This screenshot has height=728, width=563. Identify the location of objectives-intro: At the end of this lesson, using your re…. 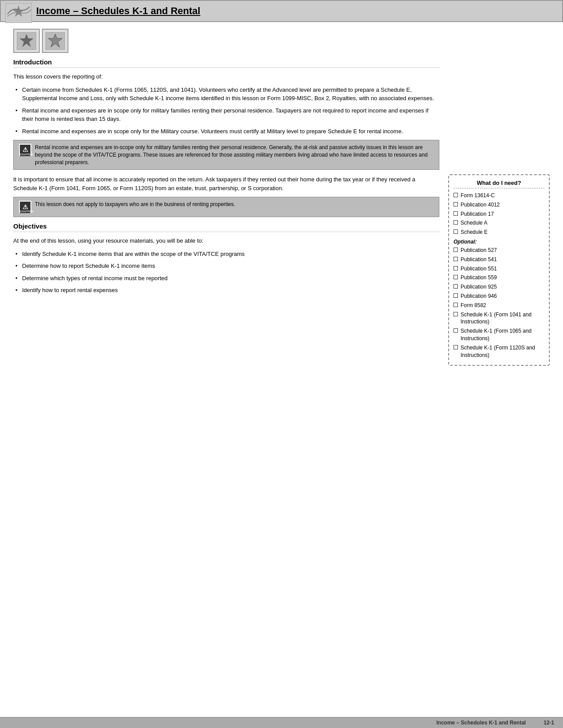
(226, 241).